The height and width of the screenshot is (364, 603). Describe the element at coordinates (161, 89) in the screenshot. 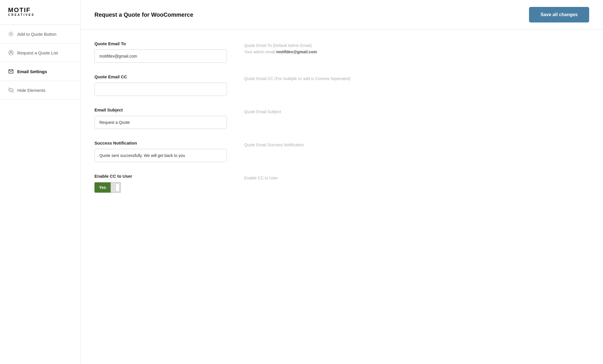

I see `quote-email-cc-input` at that location.